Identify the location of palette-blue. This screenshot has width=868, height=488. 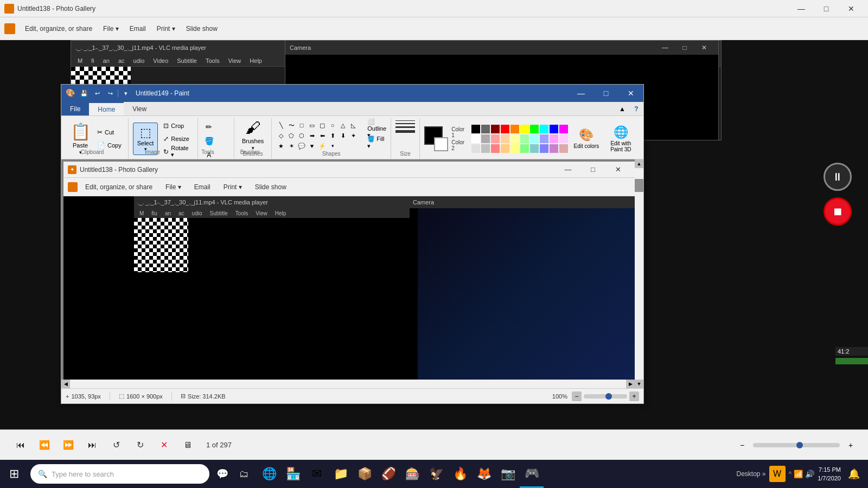
(554, 129).